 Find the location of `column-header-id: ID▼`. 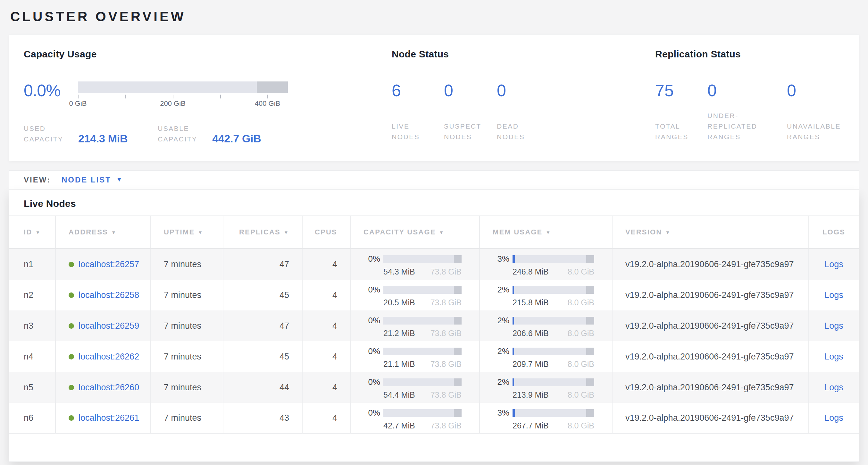

column-header-id: ID▼ is located at coordinates (33, 232).